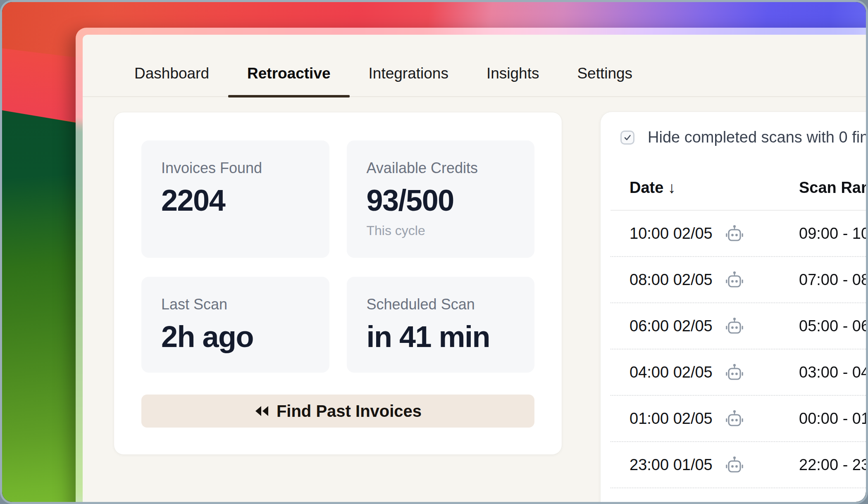 The width and height of the screenshot is (868, 504). I want to click on hide-completed-filter: Hide completed scans with 0 findings, so click(744, 137).